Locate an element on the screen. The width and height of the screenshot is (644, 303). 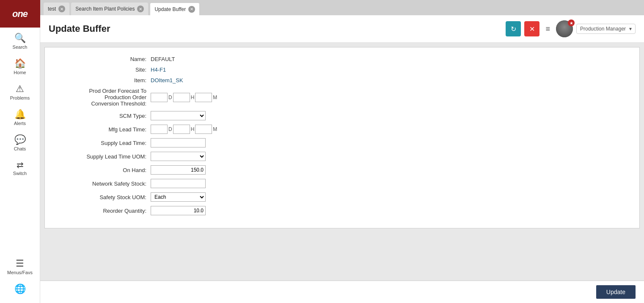
mfg-h-input is located at coordinates (182, 129).